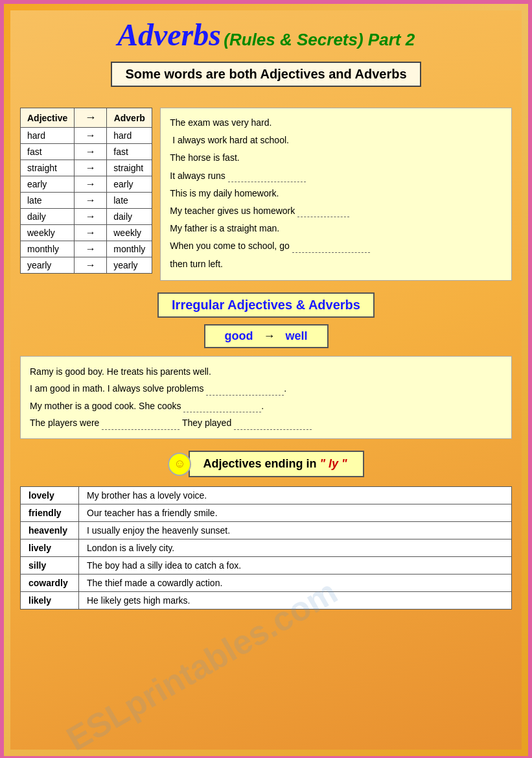  What do you see at coordinates (266, 305) in the screenshot?
I see `irregular-heading-wrapper: Irregular Adjectives & Adverbs` at bounding box center [266, 305].